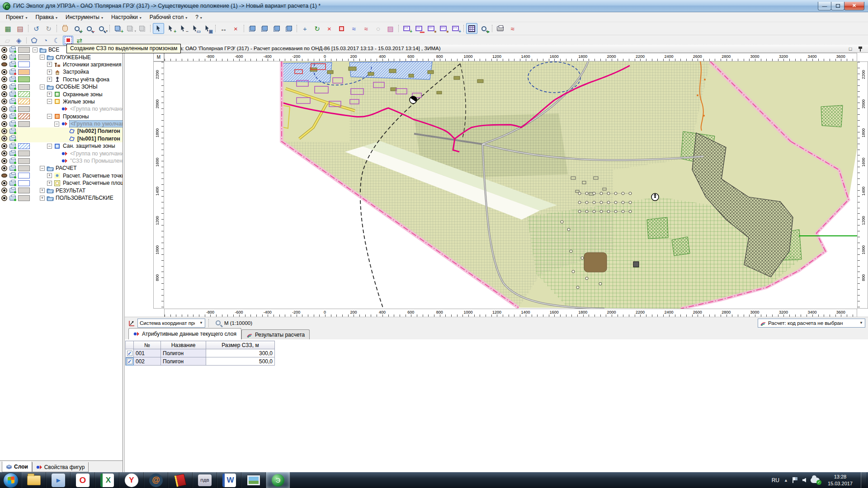  Describe the element at coordinates (804, 480) in the screenshot. I see `speaker-icon` at that location.